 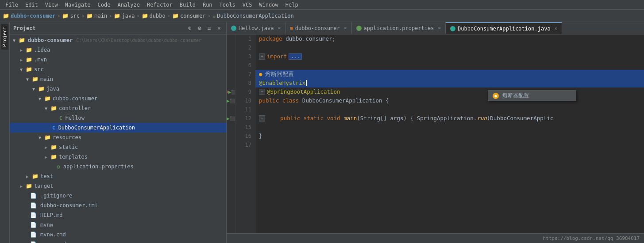 I want to click on tree-dubbo-consumer: ▼ 📁 dubbo.consumer, so click(x=118, y=99).